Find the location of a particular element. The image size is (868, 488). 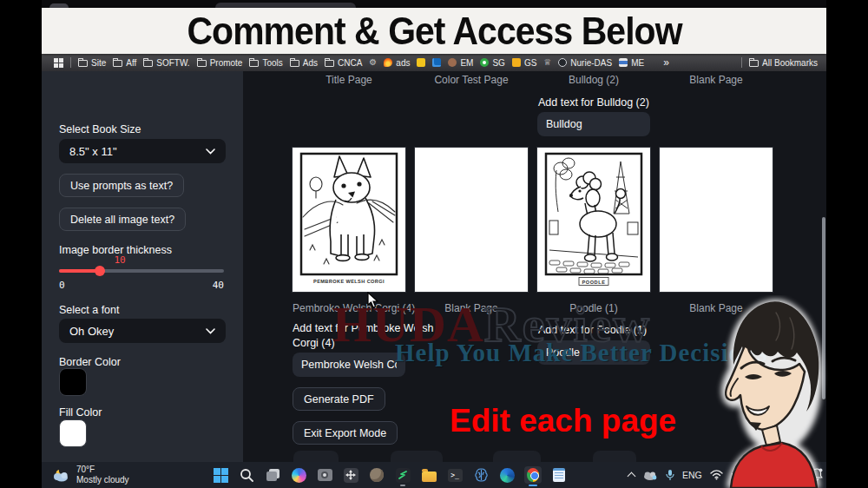

gear-favicon-bookmark: ⚙ is located at coordinates (373, 63).